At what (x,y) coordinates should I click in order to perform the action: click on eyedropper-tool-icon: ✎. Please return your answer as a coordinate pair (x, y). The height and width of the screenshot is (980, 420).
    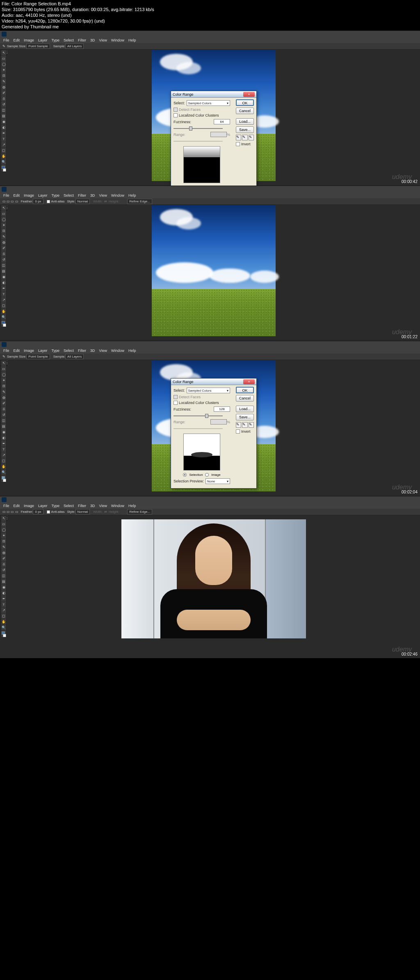
    Looking at the image, I should click on (4, 82).